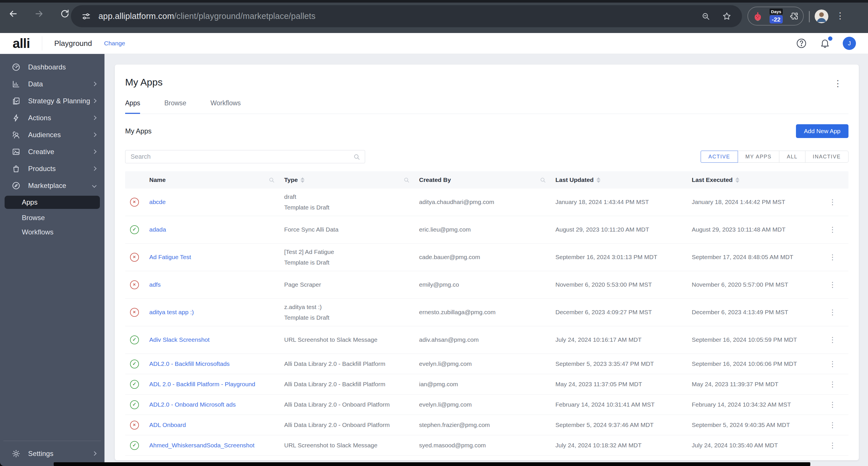  I want to click on sidebar-item-data: Data, so click(52, 84).